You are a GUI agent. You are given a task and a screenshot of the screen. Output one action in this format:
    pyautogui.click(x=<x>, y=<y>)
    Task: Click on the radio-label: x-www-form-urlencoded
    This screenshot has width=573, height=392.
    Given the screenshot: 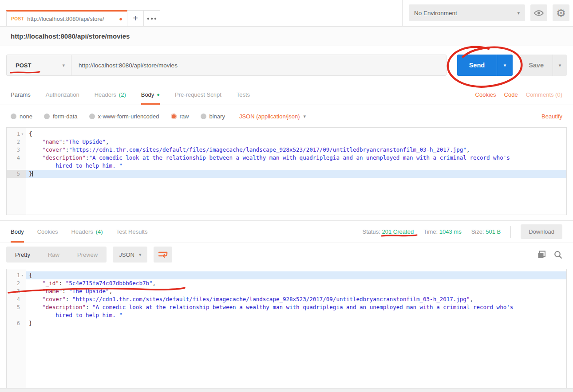 What is the action you would take?
    pyautogui.click(x=129, y=116)
    